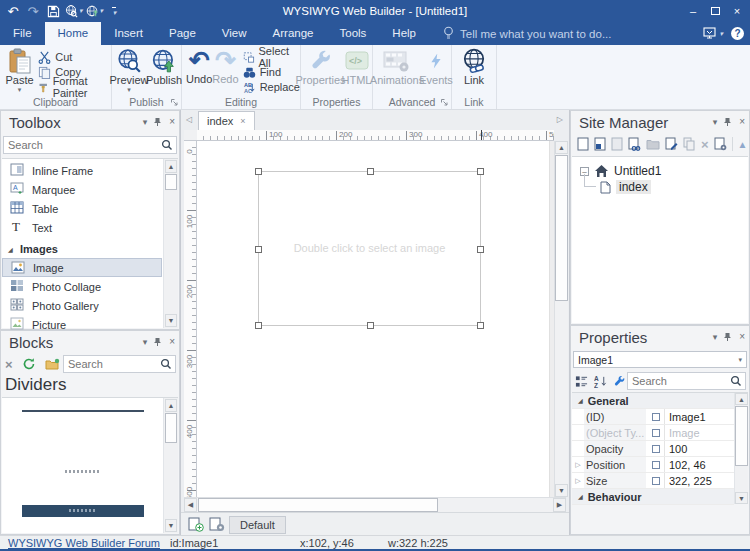 The image size is (750, 551). I want to click on property-value: Image1, so click(699, 416).